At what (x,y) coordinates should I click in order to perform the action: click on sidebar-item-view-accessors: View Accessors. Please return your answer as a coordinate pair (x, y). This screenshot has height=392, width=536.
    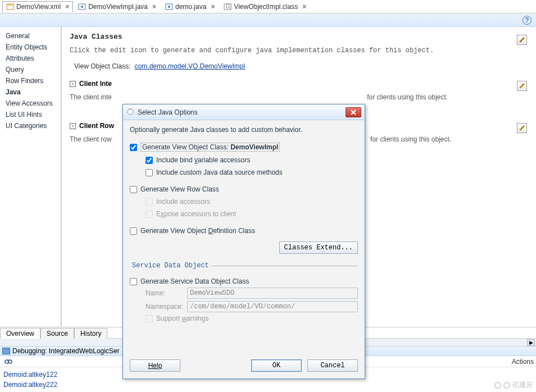
    Looking at the image, I should click on (30, 103).